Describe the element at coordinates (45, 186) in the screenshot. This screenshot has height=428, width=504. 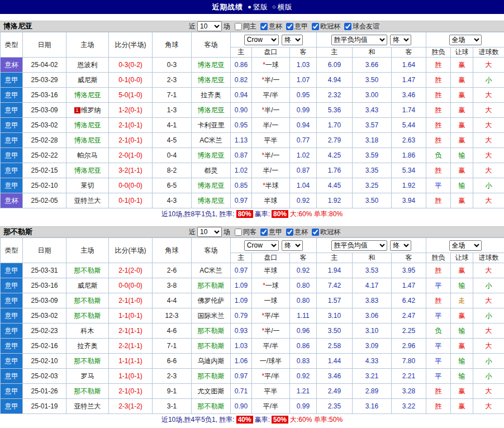
I see `date-cell: 25-02-10` at that location.